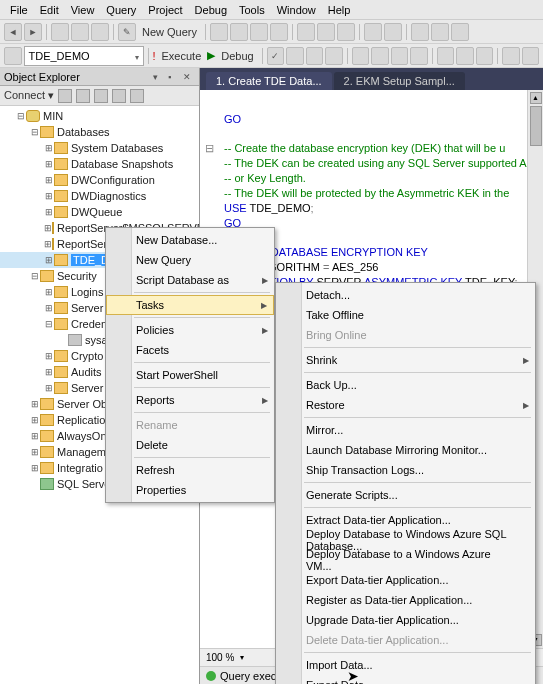 This screenshot has width=543, height=684. I want to click on toolbar-sql: TDE_DEMO ! Execute ▶ Debug ✓, so click(272, 56).